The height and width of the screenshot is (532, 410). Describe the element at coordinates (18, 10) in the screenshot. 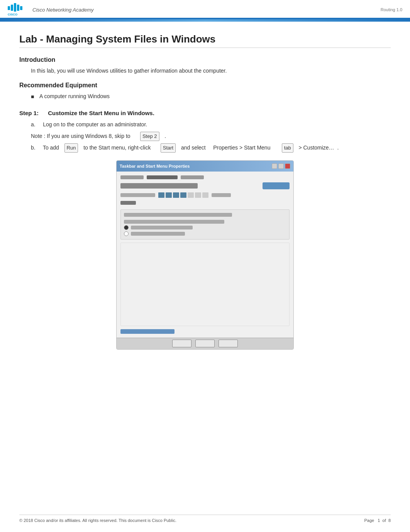

I see `cisco-logo-icon: CISCO` at that location.